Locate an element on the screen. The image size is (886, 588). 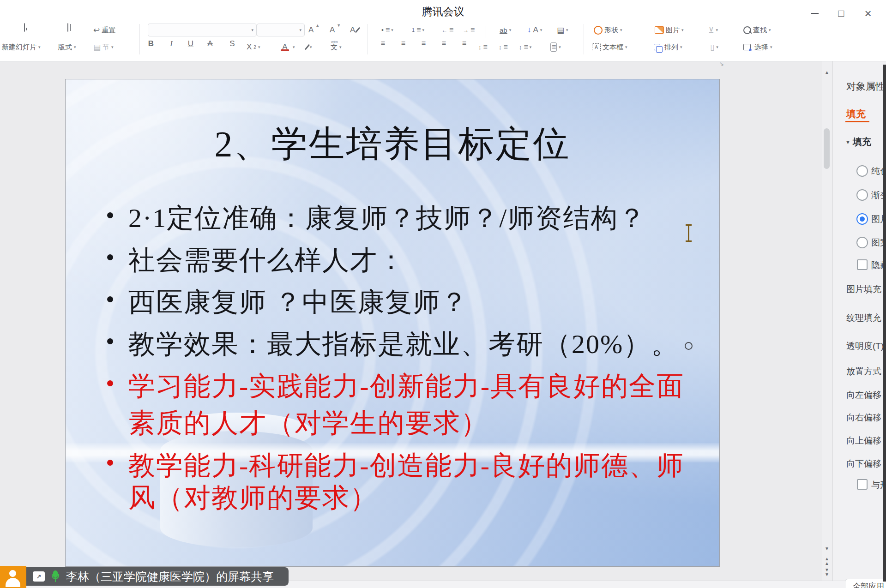
bold-button: B is located at coordinates (151, 47).